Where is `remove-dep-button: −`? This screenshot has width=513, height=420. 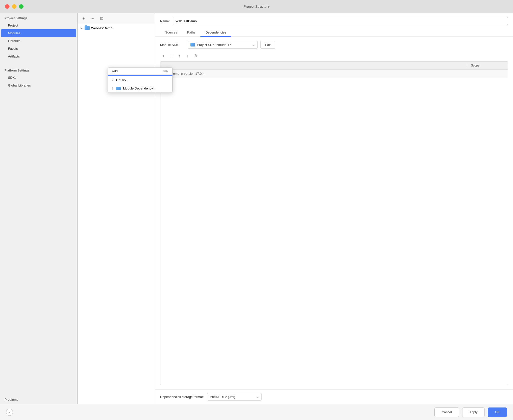
remove-dep-button: − is located at coordinates (172, 56).